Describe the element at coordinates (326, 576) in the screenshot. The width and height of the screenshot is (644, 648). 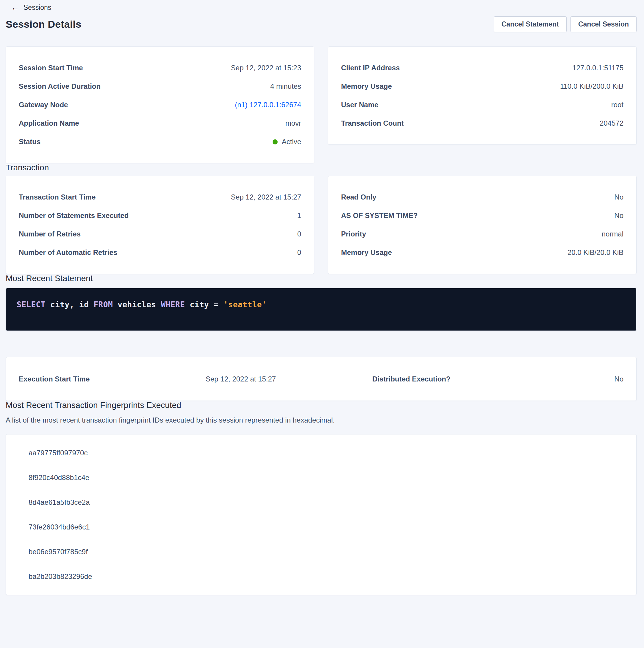
I see `fingerprint-item: ba2b203b823296de` at that location.